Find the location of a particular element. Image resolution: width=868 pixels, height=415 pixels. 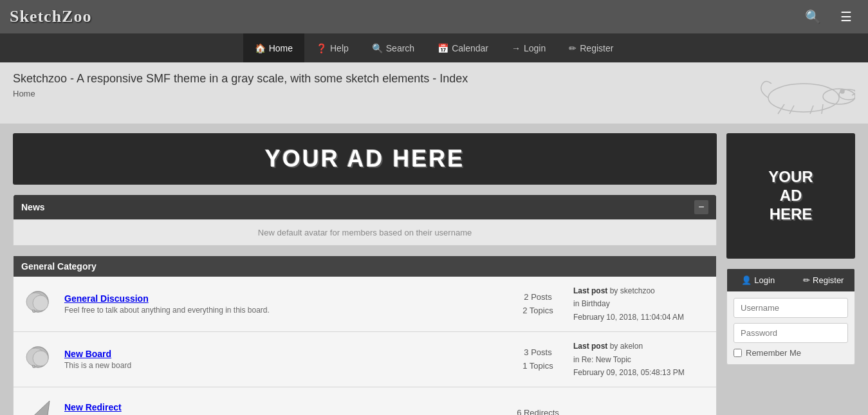

category-header: General Category is located at coordinates (365, 266).